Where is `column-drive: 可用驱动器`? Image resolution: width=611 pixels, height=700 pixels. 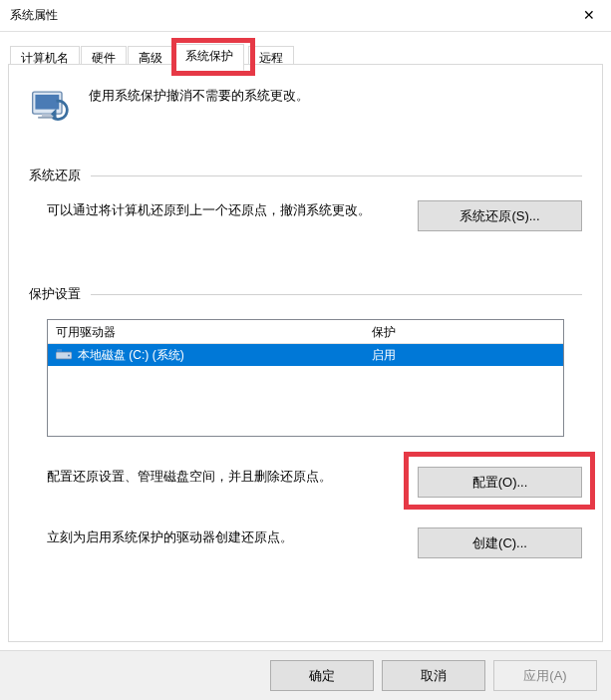
column-drive: 可用驱动器 is located at coordinates (205, 331).